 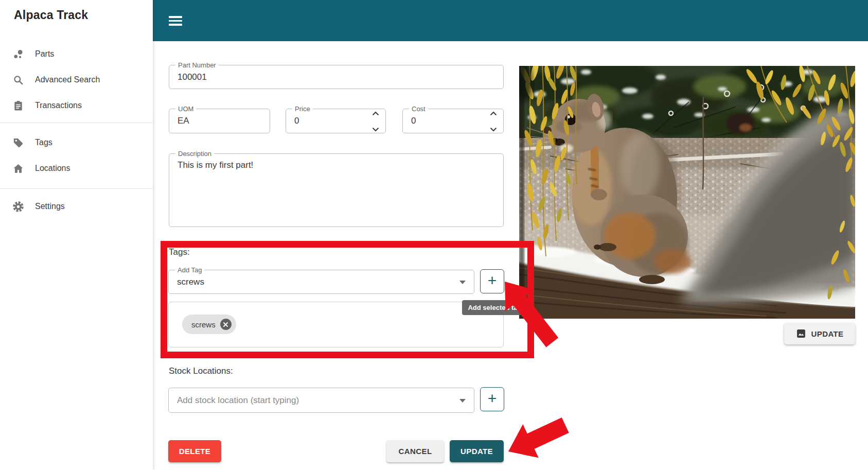 What do you see at coordinates (76, 168) in the screenshot?
I see `sidebar-item-locations: Locations` at bounding box center [76, 168].